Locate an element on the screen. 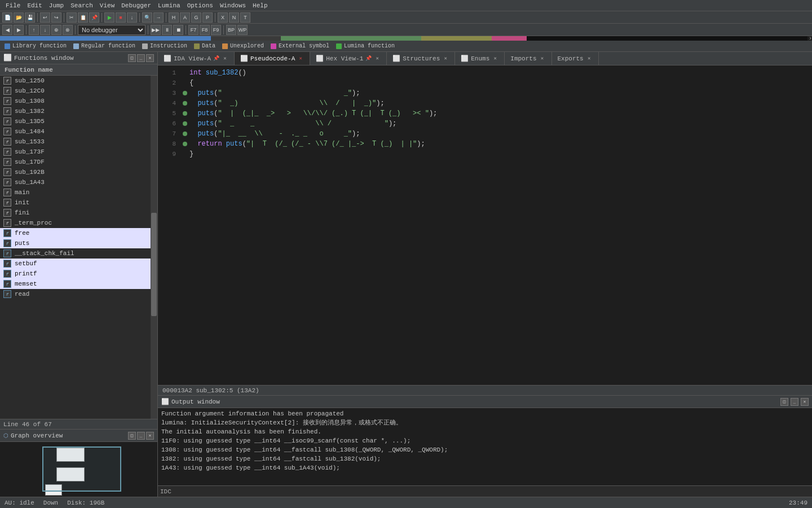  function-item-sub1382: fsub_1382 is located at coordinates (76, 111).